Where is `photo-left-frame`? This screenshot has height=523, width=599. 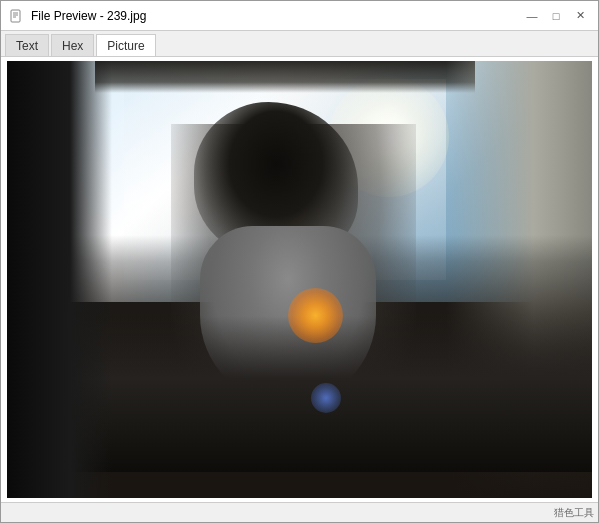 photo-left-frame is located at coordinates (60, 280).